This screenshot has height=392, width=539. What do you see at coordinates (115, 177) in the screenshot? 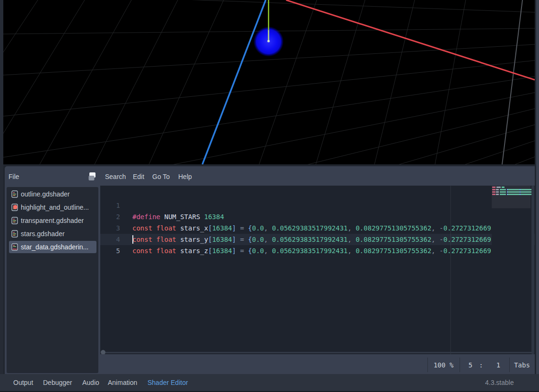
I see `menu-item-search: Search` at bounding box center [115, 177].